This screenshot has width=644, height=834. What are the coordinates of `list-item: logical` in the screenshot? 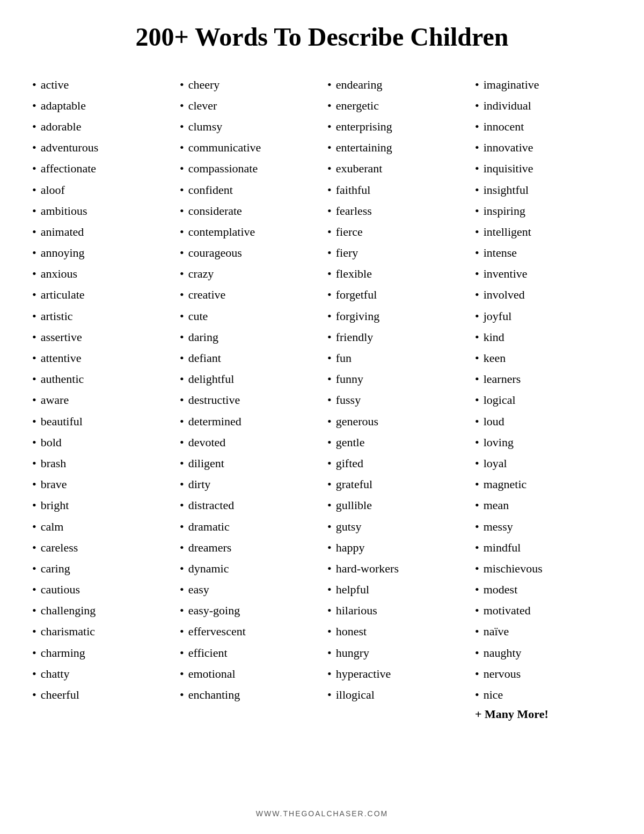 It's located at (543, 400).